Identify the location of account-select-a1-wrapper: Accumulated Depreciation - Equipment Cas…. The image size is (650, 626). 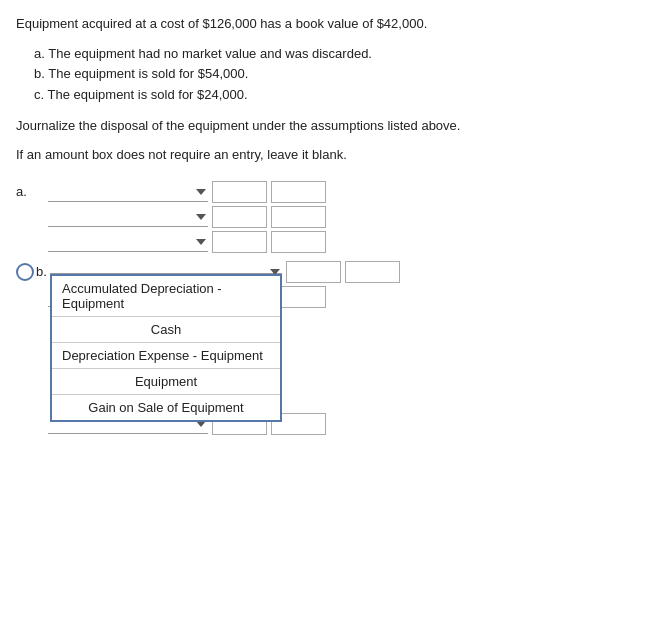
(128, 192).